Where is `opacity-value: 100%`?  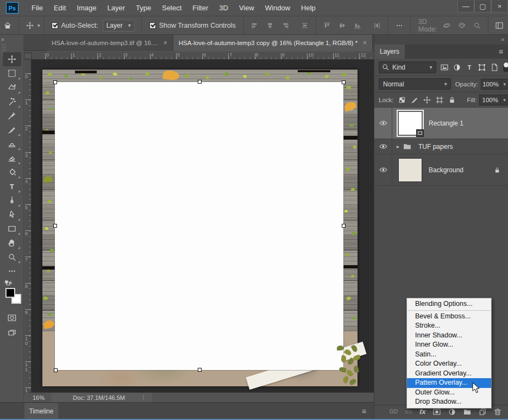 opacity-value: 100% is located at coordinates (491, 84).